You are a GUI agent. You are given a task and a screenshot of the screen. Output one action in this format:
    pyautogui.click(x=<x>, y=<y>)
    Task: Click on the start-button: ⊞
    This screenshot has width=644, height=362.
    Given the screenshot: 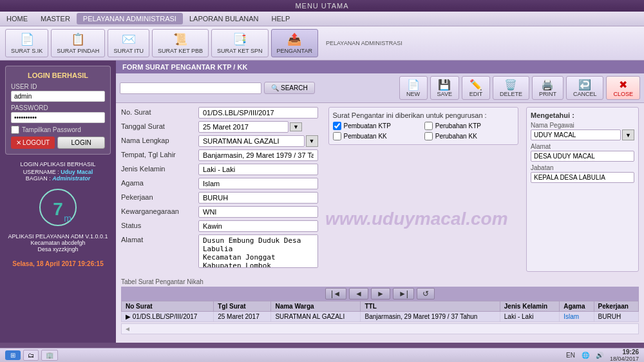 What is the action you would take?
    pyautogui.click(x=13, y=356)
    